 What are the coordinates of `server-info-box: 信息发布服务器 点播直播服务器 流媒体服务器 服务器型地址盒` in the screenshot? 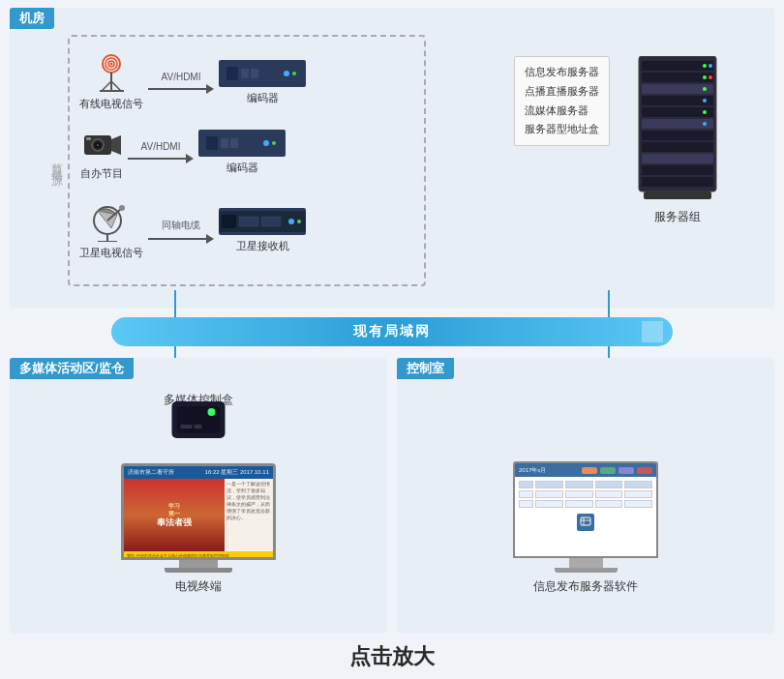 It's located at (561, 101).